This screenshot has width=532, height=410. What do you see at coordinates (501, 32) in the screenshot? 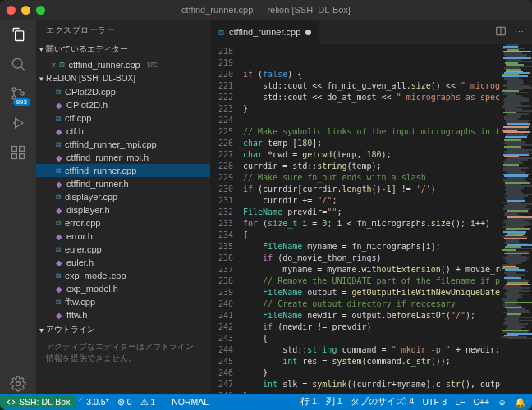
I see `split-editor-icon` at bounding box center [501, 32].